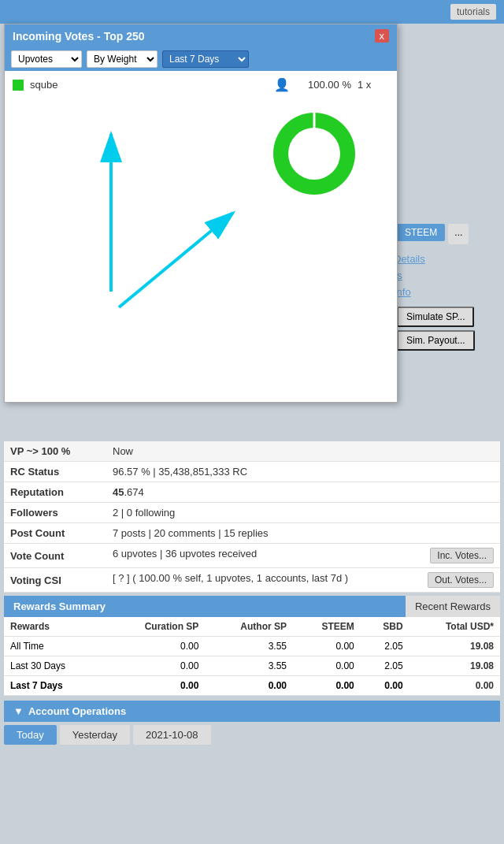  I want to click on simulate-sp-button: Simulate SP..., so click(435, 317).